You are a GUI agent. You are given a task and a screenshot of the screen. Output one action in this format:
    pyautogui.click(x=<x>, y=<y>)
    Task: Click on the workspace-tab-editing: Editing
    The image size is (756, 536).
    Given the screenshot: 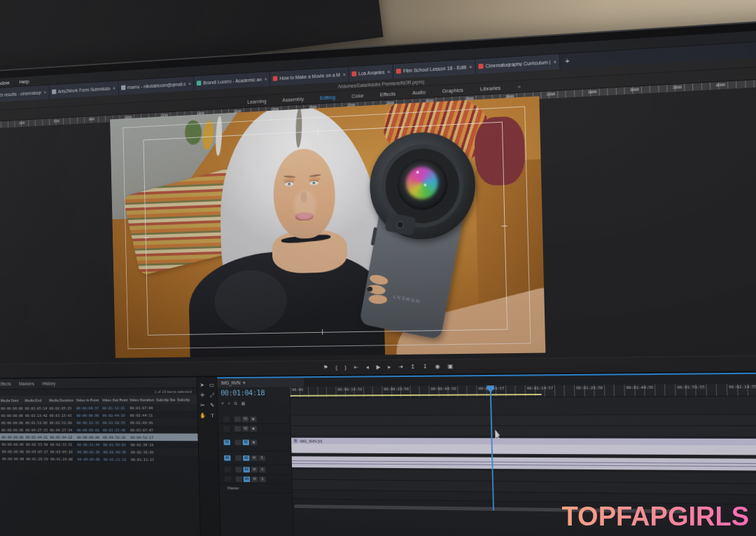 What is the action you would take?
    pyautogui.click(x=328, y=97)
    